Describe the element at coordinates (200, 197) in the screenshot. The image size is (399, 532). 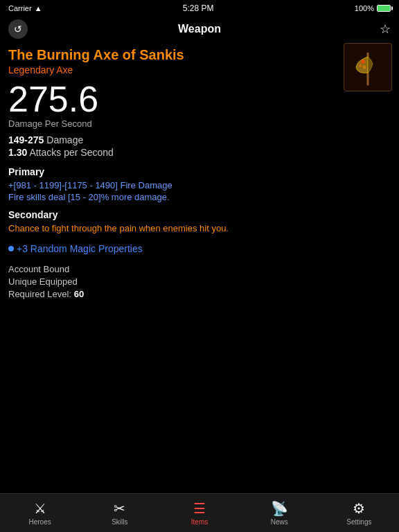
I see `fire-skills-prop: Fire skills deal [15 - 20]% more damage.` at that location.